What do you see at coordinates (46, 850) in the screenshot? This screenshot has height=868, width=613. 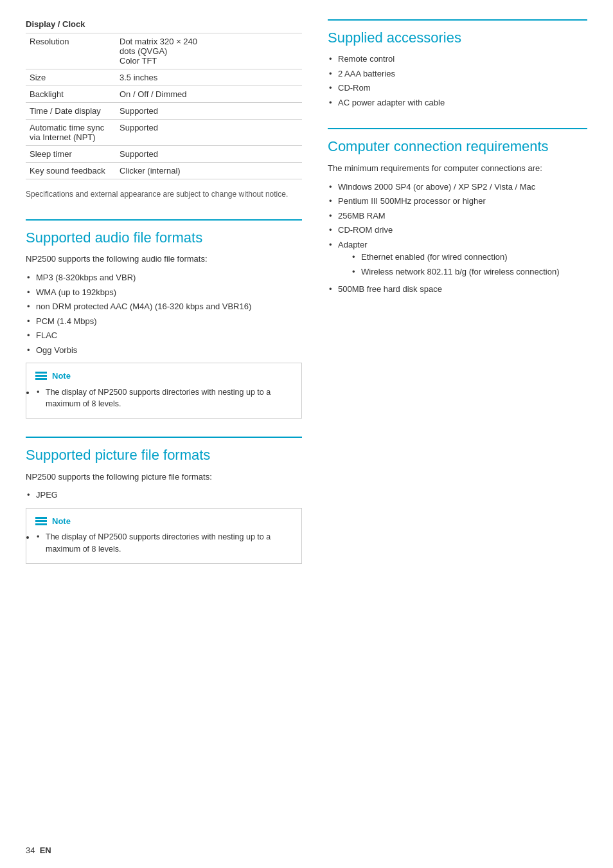 I see `page-lang: EN` at bounding box center [46, 850].